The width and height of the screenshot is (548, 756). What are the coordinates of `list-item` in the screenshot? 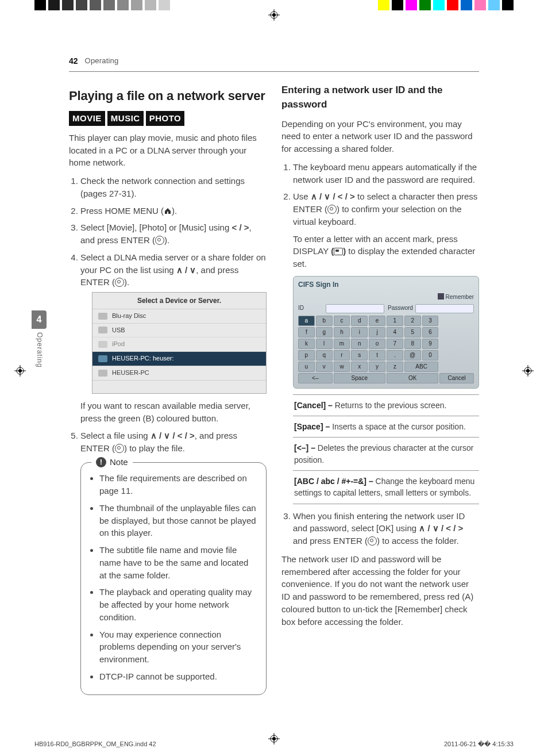 It's located at (179, 386).